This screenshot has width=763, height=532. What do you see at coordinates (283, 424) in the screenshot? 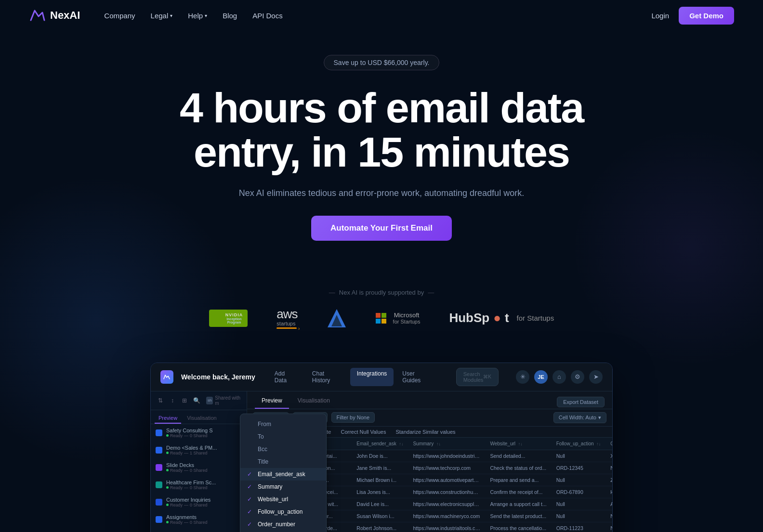
I see `dropdown-item-from: From` at bounding box center [283, 424].